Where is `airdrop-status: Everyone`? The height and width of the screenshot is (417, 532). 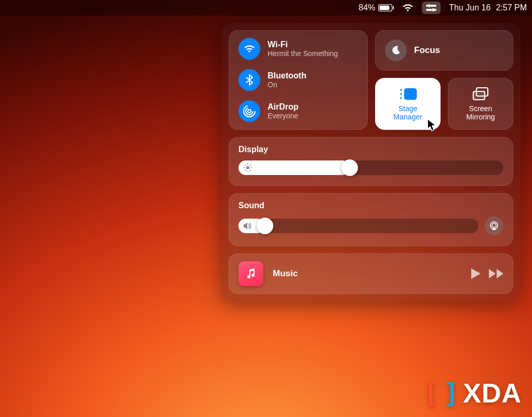 airdrop-status: Everyone is located at coordinates (283, 116).